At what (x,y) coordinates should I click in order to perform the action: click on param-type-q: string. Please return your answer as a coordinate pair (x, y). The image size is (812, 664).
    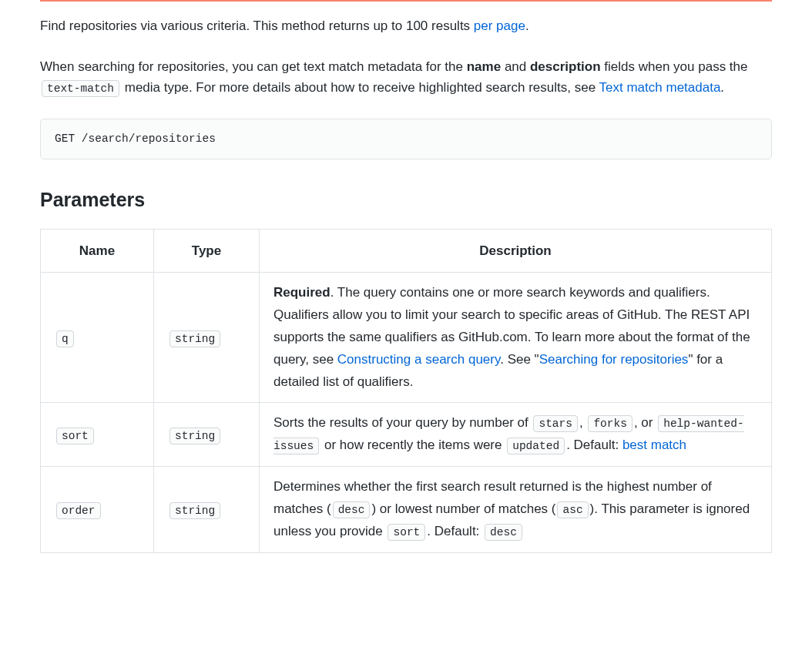
    Looking at the image, I should click on (195, 339).